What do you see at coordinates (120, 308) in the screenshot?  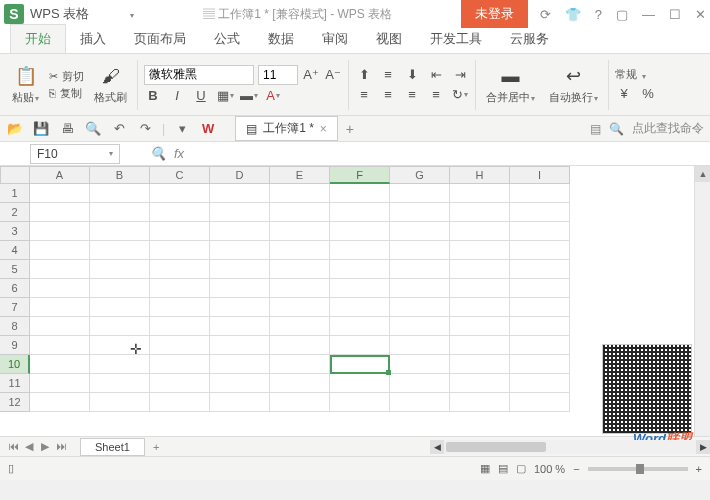 I see `cell-B7` at bounding box center [120, 308].